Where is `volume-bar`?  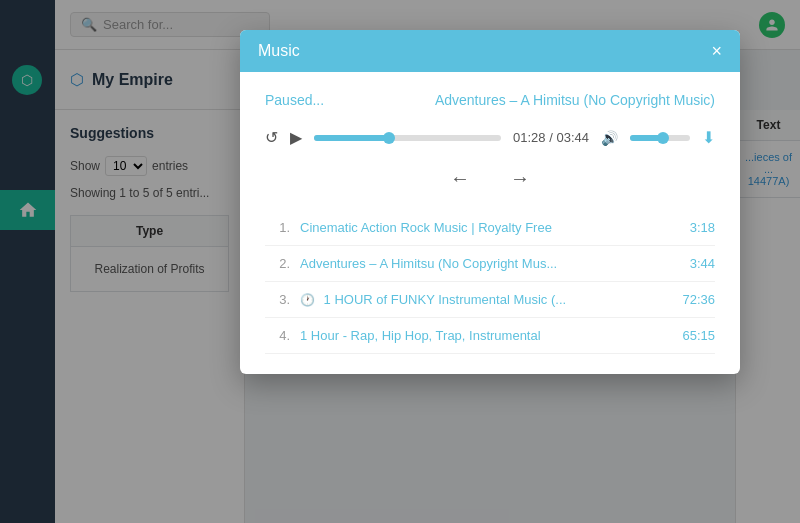
volume-bar is located at coordinates (660, 138).